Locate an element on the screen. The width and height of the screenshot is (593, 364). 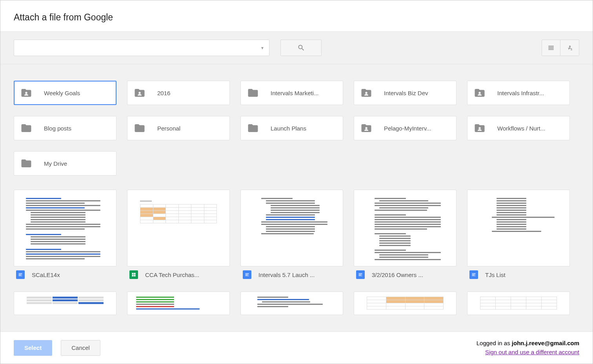
file-item: ▬▬▬▬▬▬ CCA Tech Purchas... is located at coordinates (178, 236).